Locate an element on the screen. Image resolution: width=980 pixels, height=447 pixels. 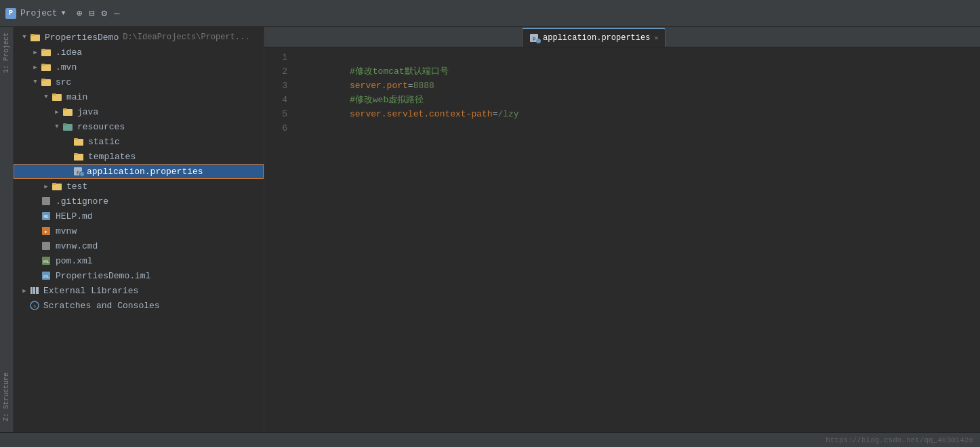
file-icon-mvnw: ▶ is located at coordinates (46, 231).